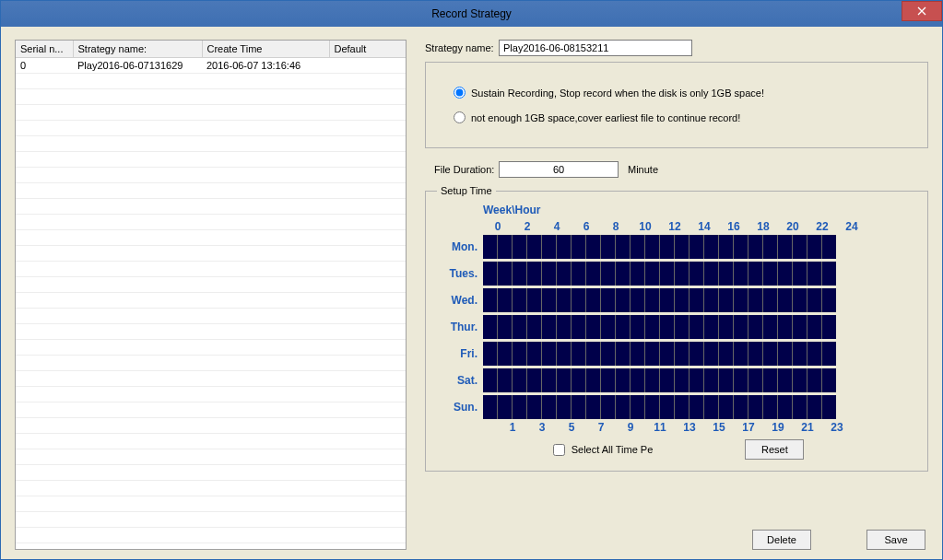 This screenshot has height=560, width=943. I want to click on select-all-checkbox, so click(559, 449).